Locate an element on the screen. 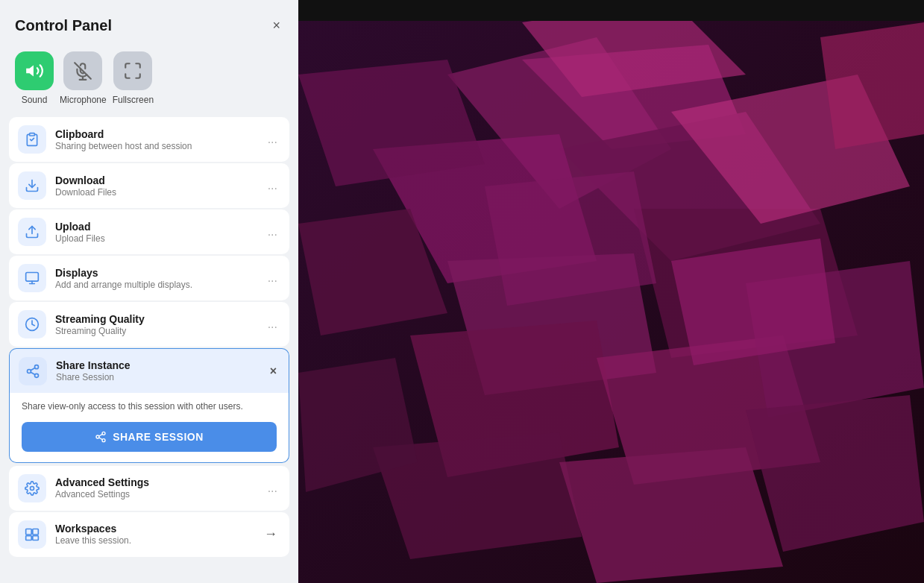  displays-title: Displays is located at coordinates (160, 273).